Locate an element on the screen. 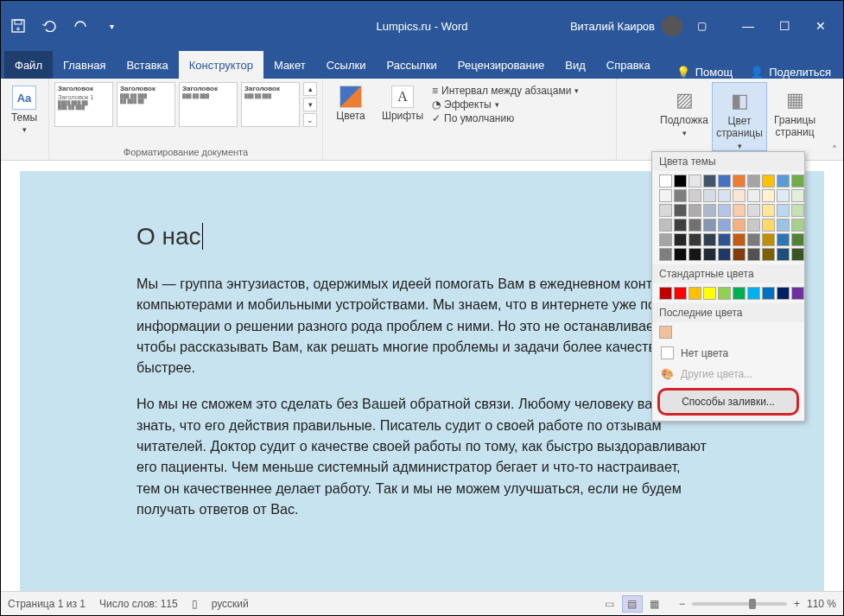  tab-view: Вид is located at coordinates (575, 65).